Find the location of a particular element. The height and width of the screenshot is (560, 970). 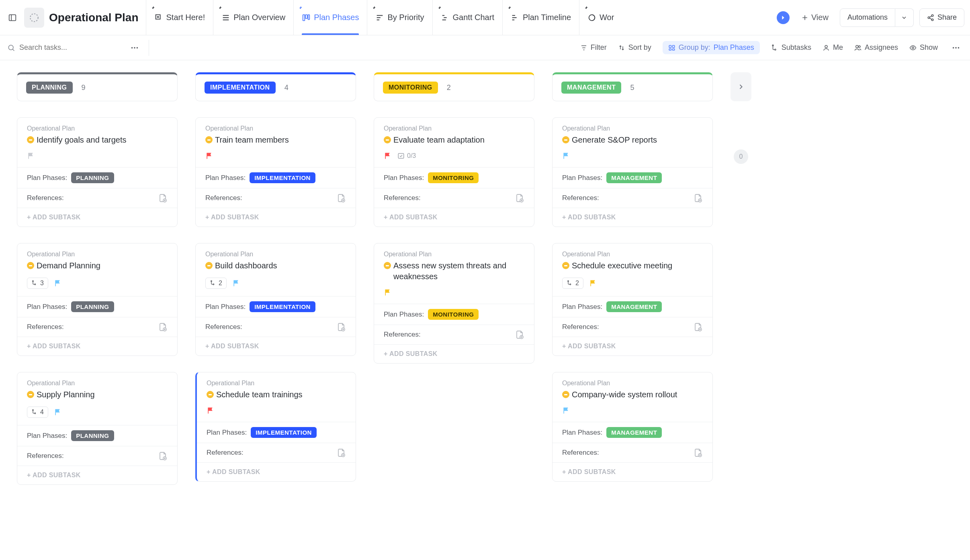

collapse-sidebar-button is located at coordinates (12, 18).